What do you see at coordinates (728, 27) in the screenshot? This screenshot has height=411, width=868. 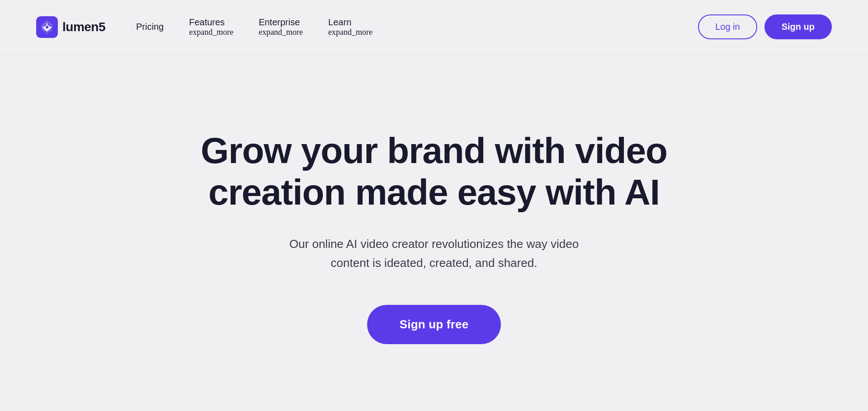 I see `login-button: Log in` at bounding box center [728, 27].